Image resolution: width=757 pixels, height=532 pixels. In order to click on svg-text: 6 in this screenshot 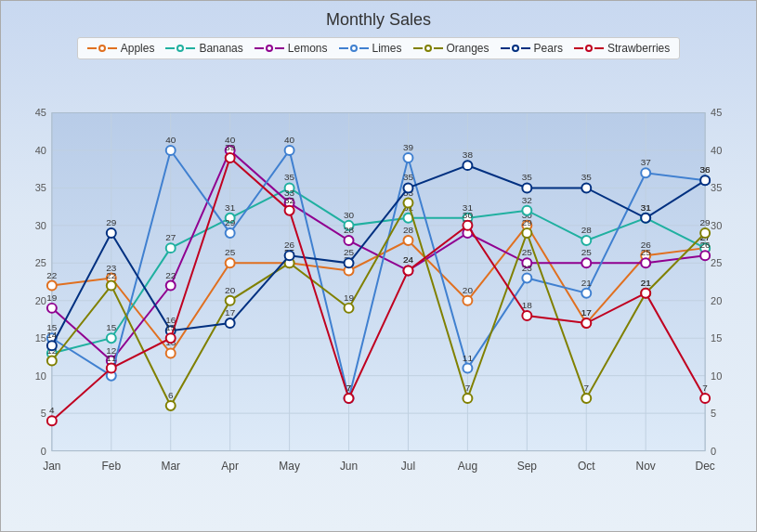, I will do `click(171, 396)`.